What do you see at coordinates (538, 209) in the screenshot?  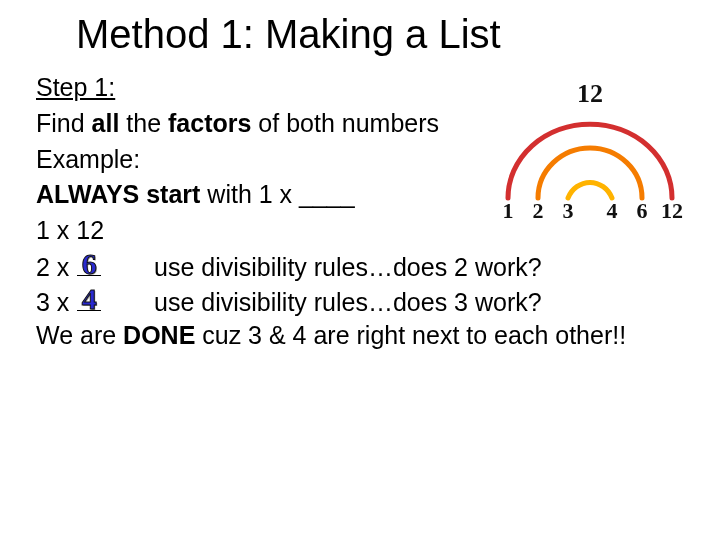 I see `diagram-factor: 2` at bounding box center [538, 209].